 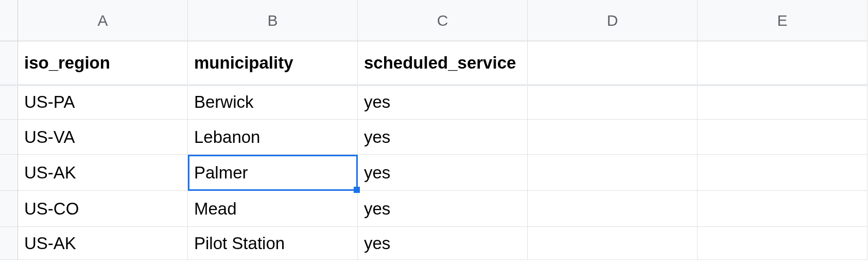 I want to click on cell-E1, so click(x=783, y=63).